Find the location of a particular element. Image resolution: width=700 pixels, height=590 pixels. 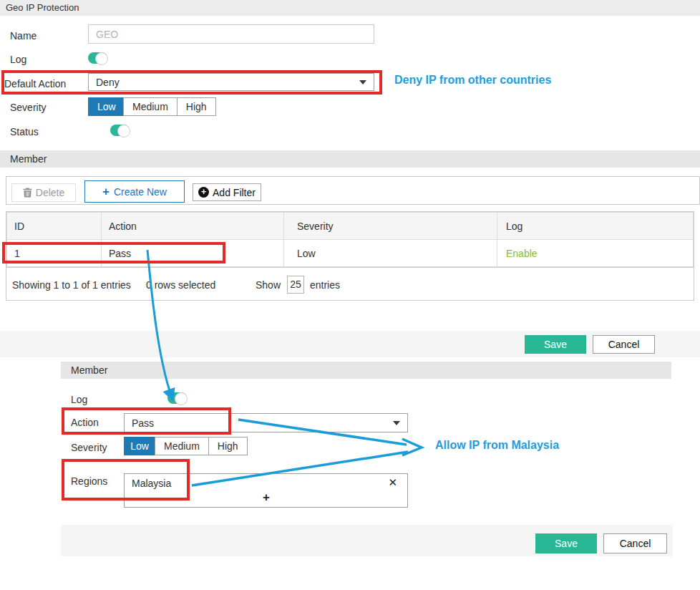

plus-circle-icon: + is located at coordinates (203, 192).